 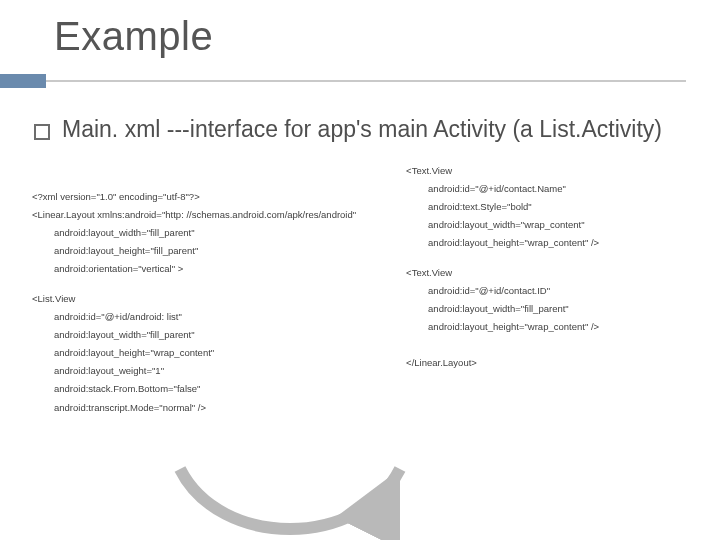 What do you see at coordinates (362, 130) in the screenshot?
I see `bullet-text: Main. xml ---interface for app's main Ac…` at bounding box center [362, 130].